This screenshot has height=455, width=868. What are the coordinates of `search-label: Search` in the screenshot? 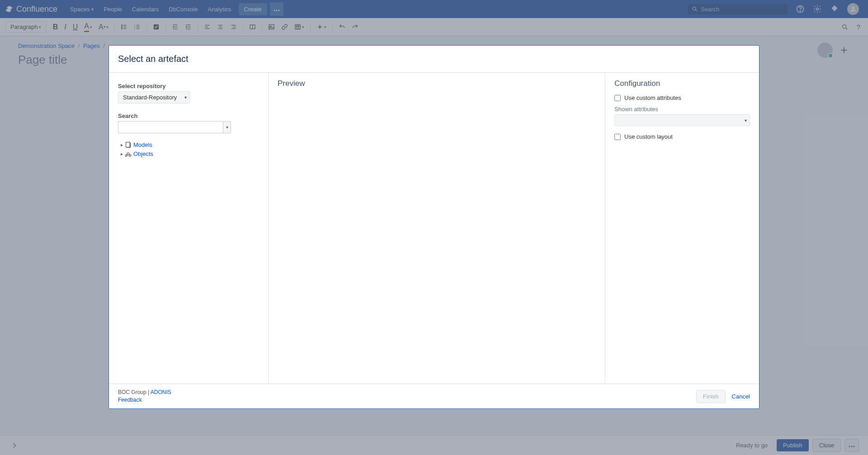 It's located at (189, 116).